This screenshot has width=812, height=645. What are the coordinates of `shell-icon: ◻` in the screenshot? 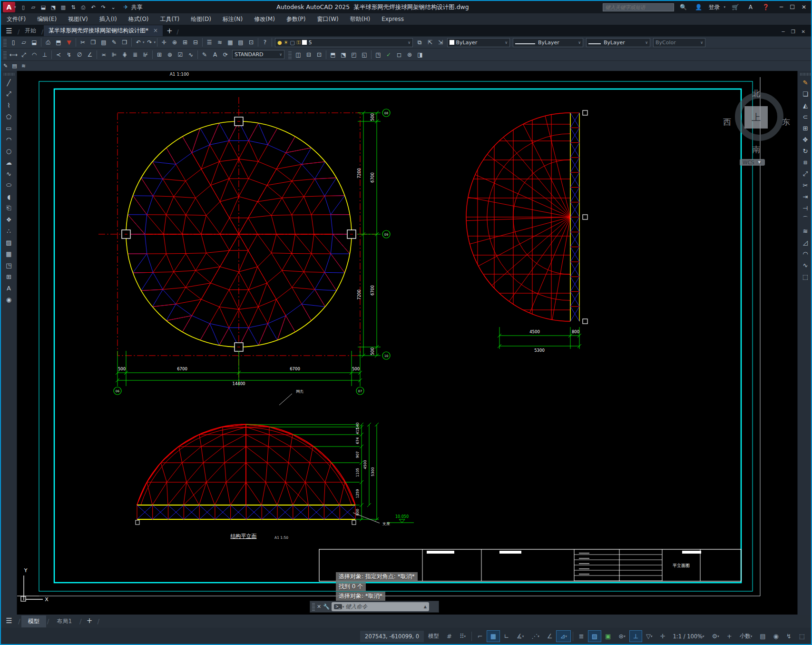 It's located at (399, 54).